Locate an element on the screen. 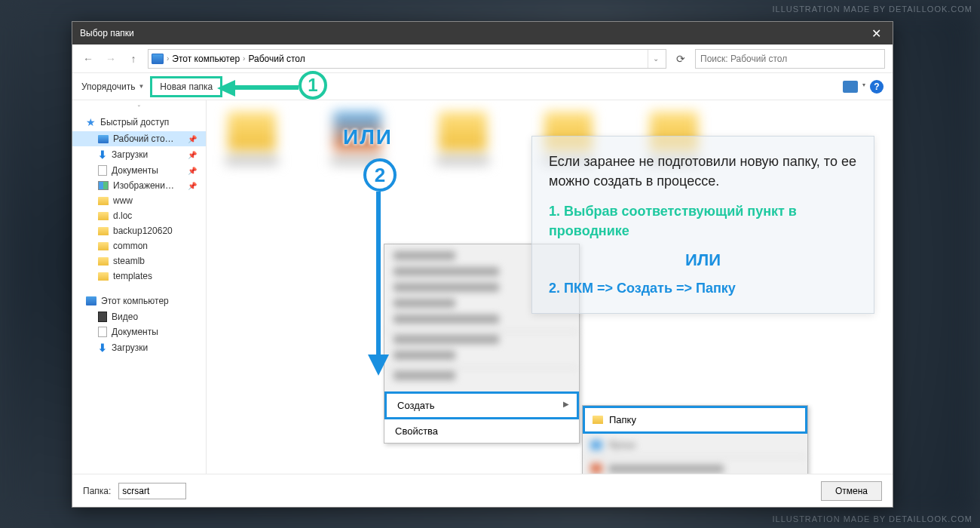  refresh-button: ⟳ is located at coordinates (681, 59).